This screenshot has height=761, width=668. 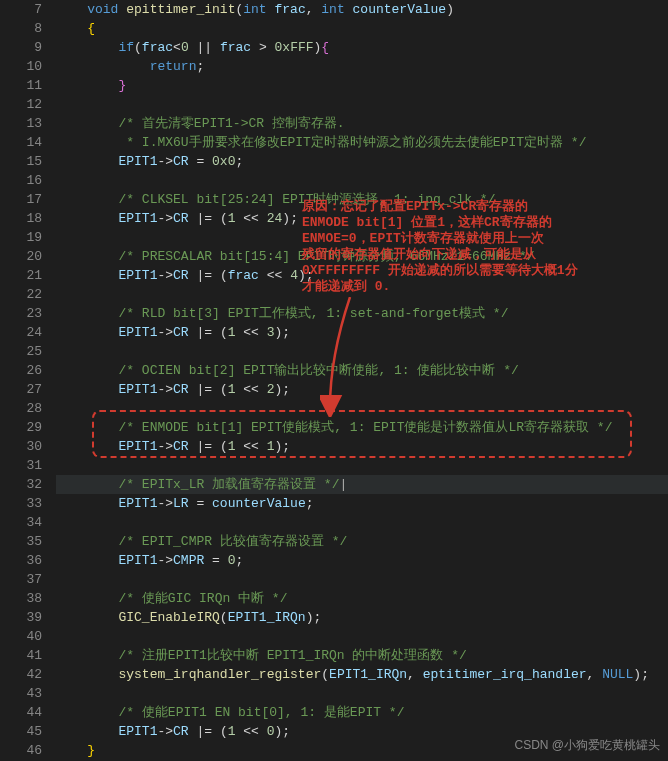 I want to click on code-line: /* OCIEN bit[2] EPIT输出比较中断使能, 1: 使能比较中断 …, so click(x=362, y=370).